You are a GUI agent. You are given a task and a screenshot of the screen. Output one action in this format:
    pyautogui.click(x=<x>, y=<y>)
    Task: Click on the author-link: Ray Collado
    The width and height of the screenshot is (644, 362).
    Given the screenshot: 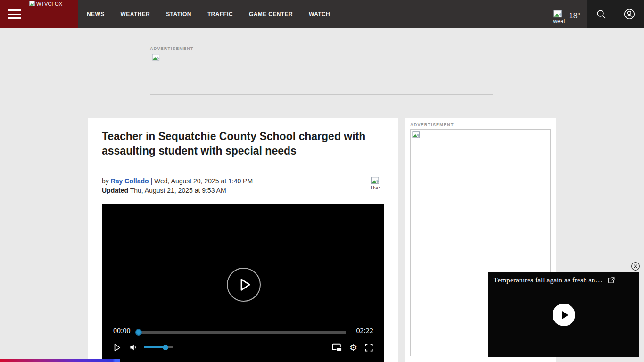 What is the action you would take?
    pyautogui.click(x=130, y=181)
    